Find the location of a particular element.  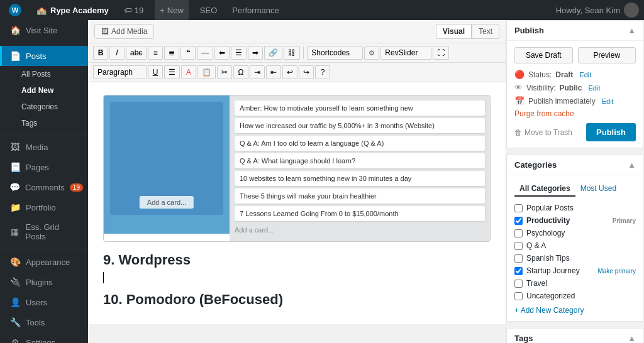

revslider-select: RevSlider is located at coordinates (406, 53).